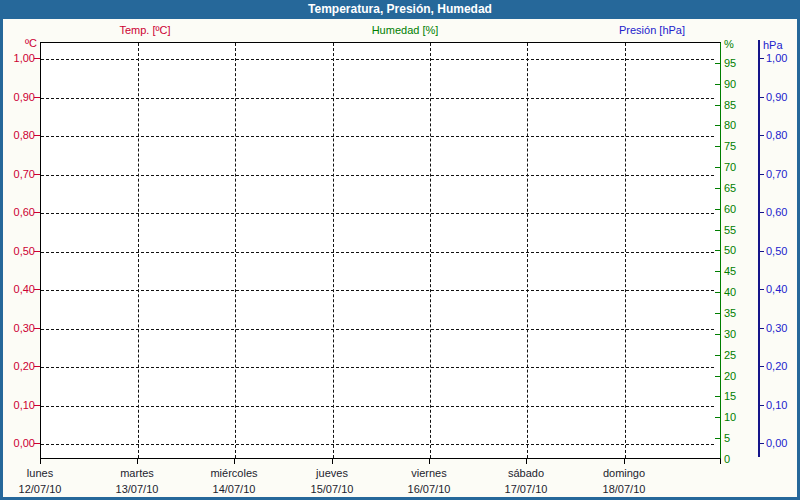 Image resolution: width=800 pixels, height=500 pixels. Describe the element at coordinates (759, 248) in the screenshot. I see `pressure-axis-line` at that location.